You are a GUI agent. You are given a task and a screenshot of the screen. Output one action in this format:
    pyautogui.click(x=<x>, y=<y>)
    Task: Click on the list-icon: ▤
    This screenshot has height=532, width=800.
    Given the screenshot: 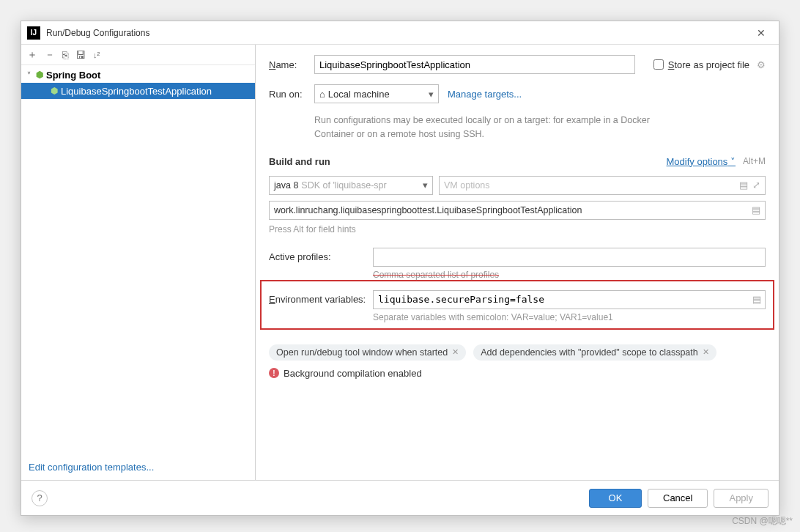 What is the action you would take?
    pyautogui.click(x=757, y=299)
    